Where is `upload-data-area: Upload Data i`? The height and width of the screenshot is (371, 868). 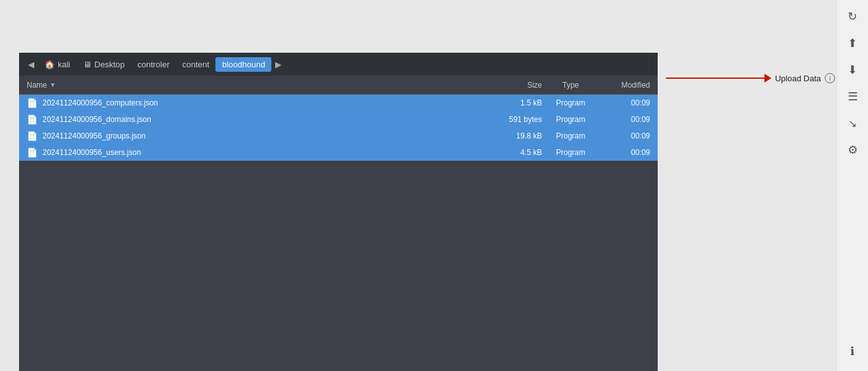 upload-data-area: Upload Data i is located at coordinates (750, 78).